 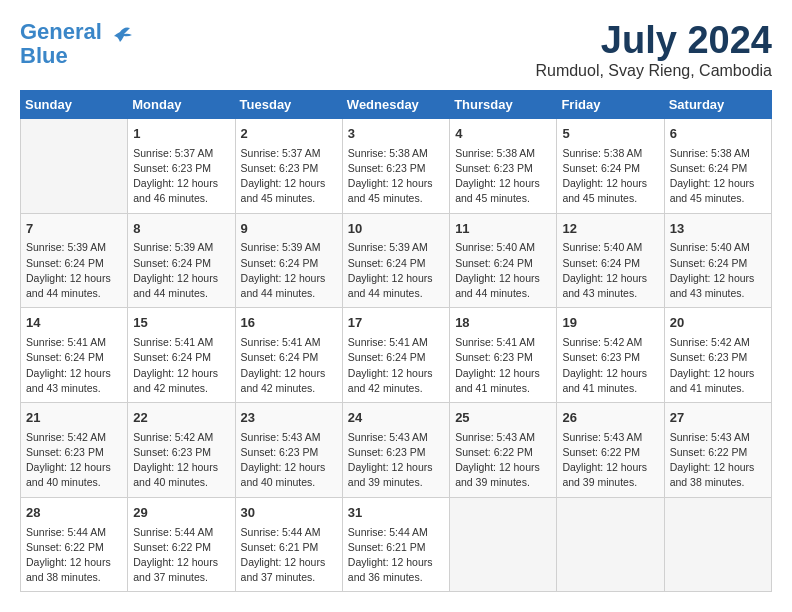 What do you see at coordinates (289, 324) in the screenshot?
I see `day-number: 16` at bounding box center [289, 324].